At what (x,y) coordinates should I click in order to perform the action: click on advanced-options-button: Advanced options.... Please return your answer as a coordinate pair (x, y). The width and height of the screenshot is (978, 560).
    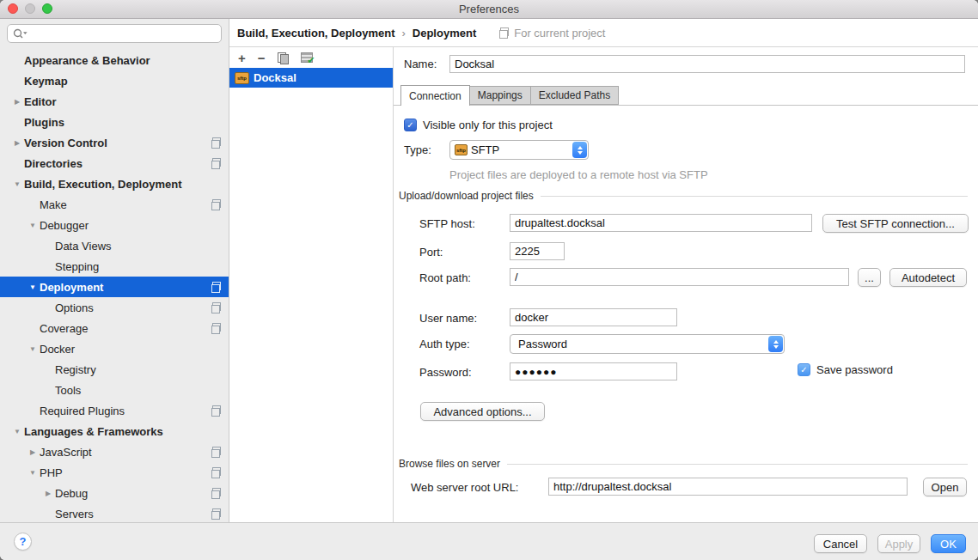
    Looking at the image, I should click on (483, 411).